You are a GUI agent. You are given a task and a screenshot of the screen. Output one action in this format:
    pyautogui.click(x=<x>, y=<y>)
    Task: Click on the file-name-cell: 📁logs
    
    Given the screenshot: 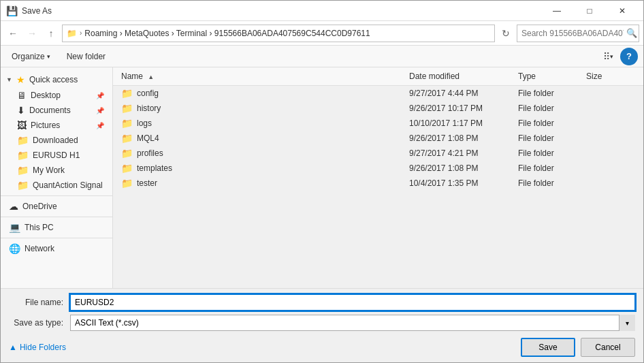 What is the action you would take?
    pyautogui.click(x=263, y=123)
    